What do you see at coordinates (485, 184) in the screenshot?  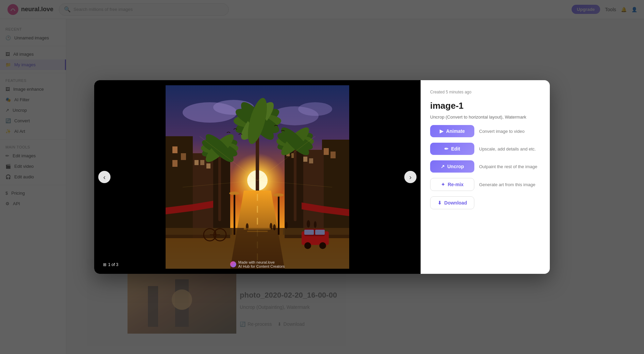 I see `remix-action-row: ✦ Re-mix Generate art from this image` at bounding box center [485, 184].